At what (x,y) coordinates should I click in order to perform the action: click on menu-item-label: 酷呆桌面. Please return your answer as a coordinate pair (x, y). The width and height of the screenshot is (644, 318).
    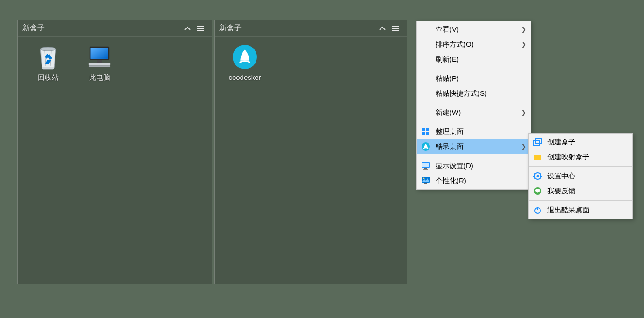
    Looking at the image, I should click on (450, 147).